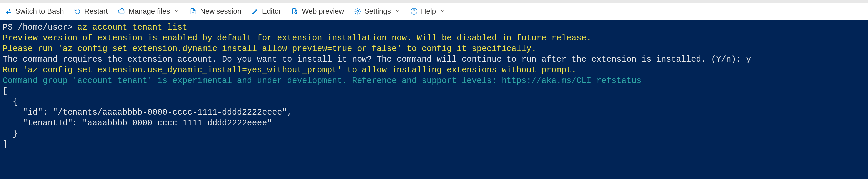  Describe the element at coordinates (148, 113) in the screenshot. I see `json-line: "id": "/tenants/aaaabbbb-0000-cccc-1111-…` at that location.